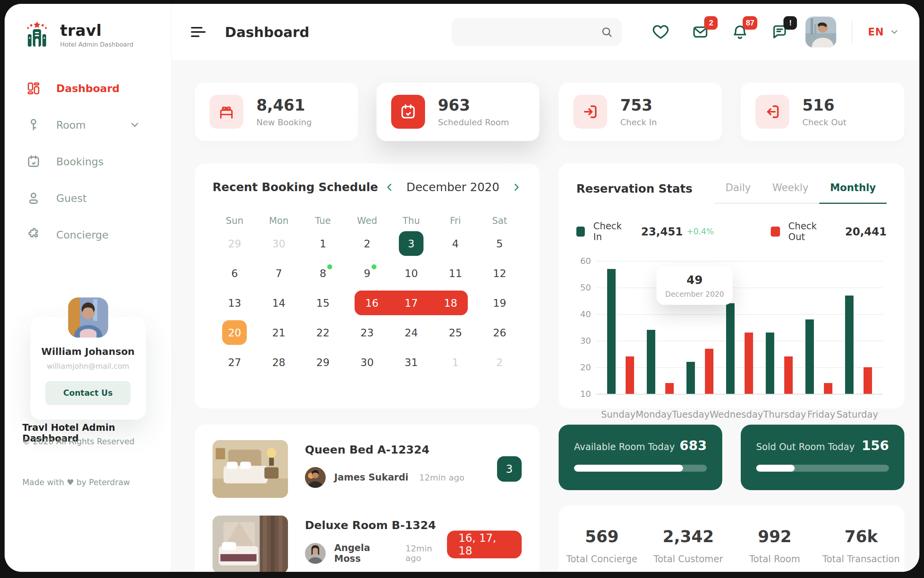 Image resolution: width=924 pixels, height=578 pixels. Describe the element at coordinates (367, 112) in the screenshot. I see `stat-cards-left: 8,461New Booking963Scheduled Room` at that location.